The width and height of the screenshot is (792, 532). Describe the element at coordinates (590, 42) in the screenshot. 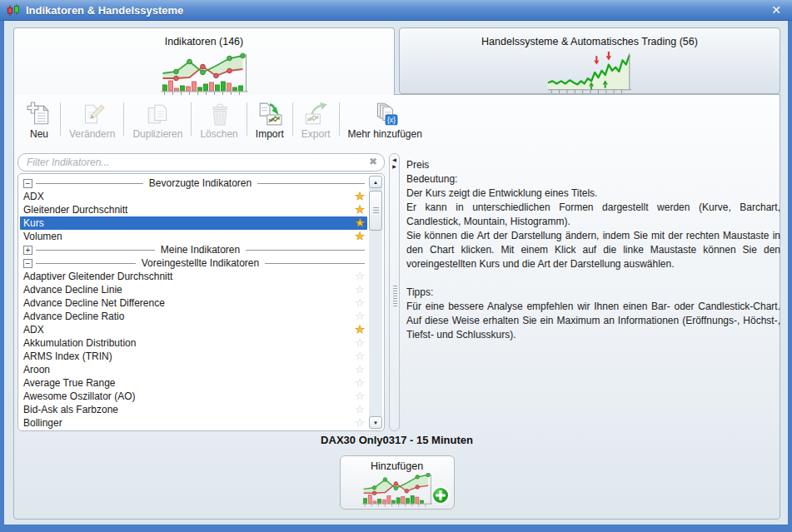

I see `tab-label: Handelssysteme & Automatisches Trading (…` at that location.